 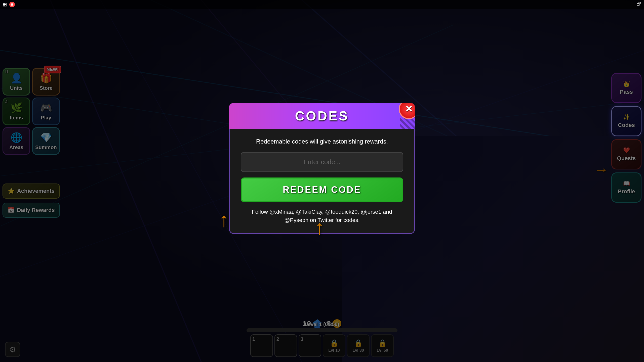 What do you see at coordinates (322, 168) in the screenshot?
I see `codes-modal: CODES ✕ Redeemable codes will give aston…` at bounding box center [322, 168].